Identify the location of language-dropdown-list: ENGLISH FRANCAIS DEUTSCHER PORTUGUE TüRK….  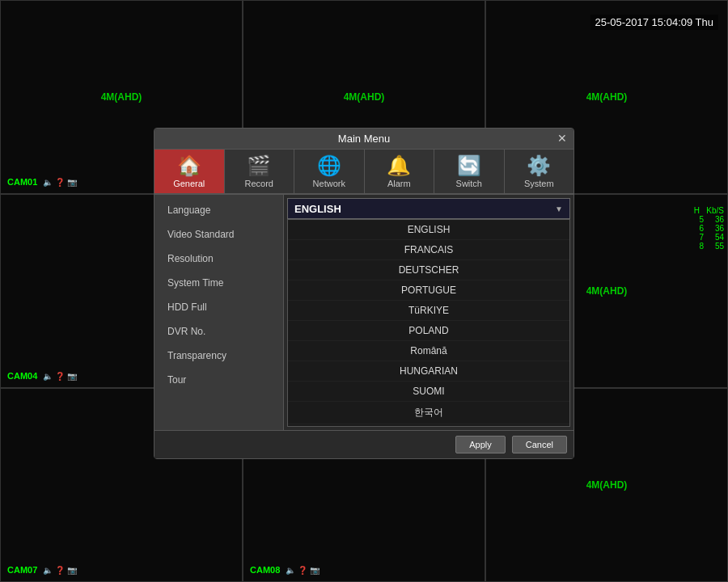
(429, 323).